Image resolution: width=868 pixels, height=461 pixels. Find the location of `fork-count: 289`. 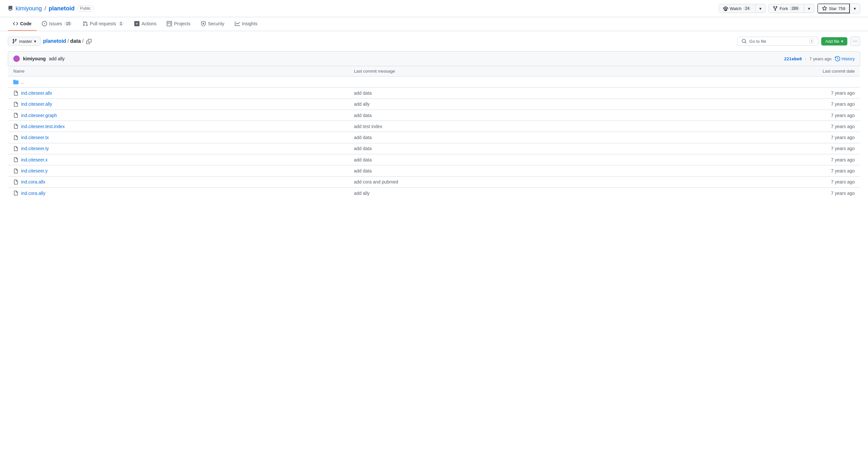

fork-count: 289 is located at coordinates (795, 8).